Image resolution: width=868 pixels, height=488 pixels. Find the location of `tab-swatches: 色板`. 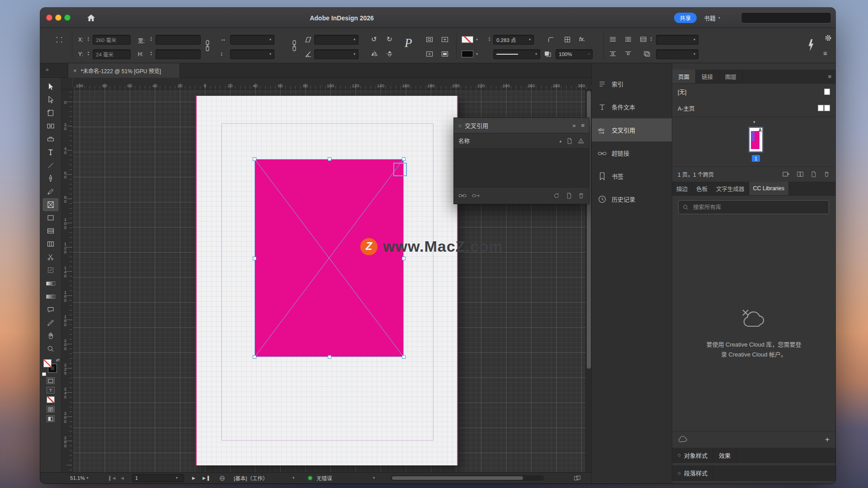

tab-swatches: 色板 is located at coordinates (702, 188).